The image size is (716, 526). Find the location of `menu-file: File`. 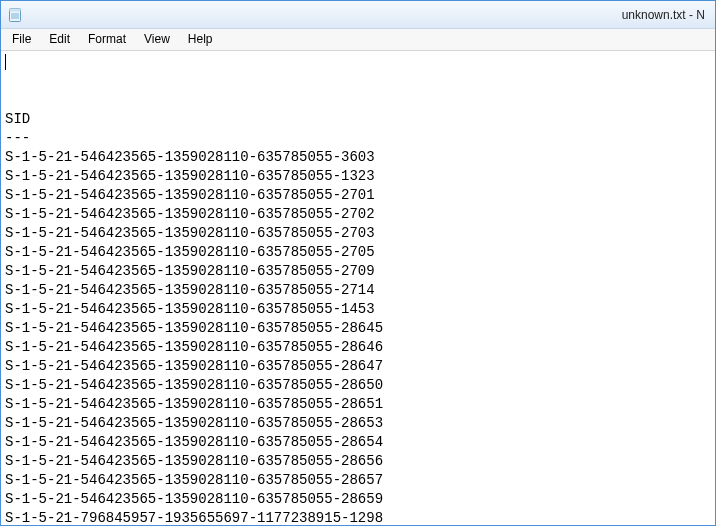

menu-file: File is located at coordinates (22, 40).